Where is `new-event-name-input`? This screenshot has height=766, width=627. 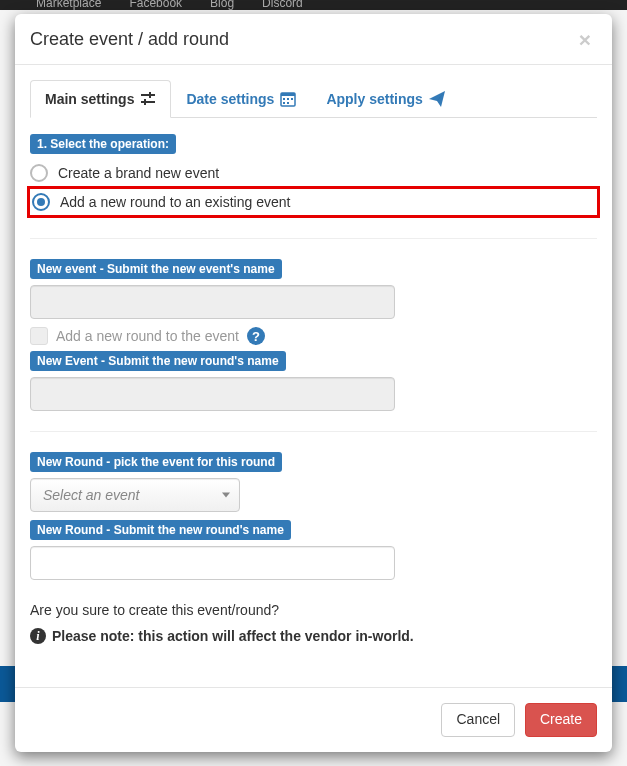 new-event-name-input is located at coordinates (212, 302).